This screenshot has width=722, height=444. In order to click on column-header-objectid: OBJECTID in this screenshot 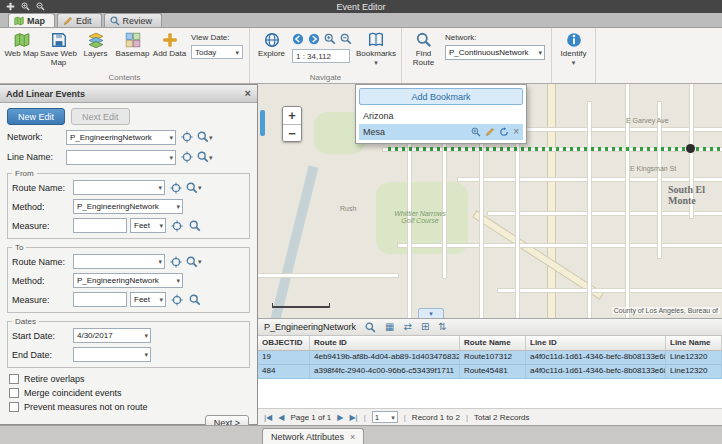, I will do `click(284, 343)`.